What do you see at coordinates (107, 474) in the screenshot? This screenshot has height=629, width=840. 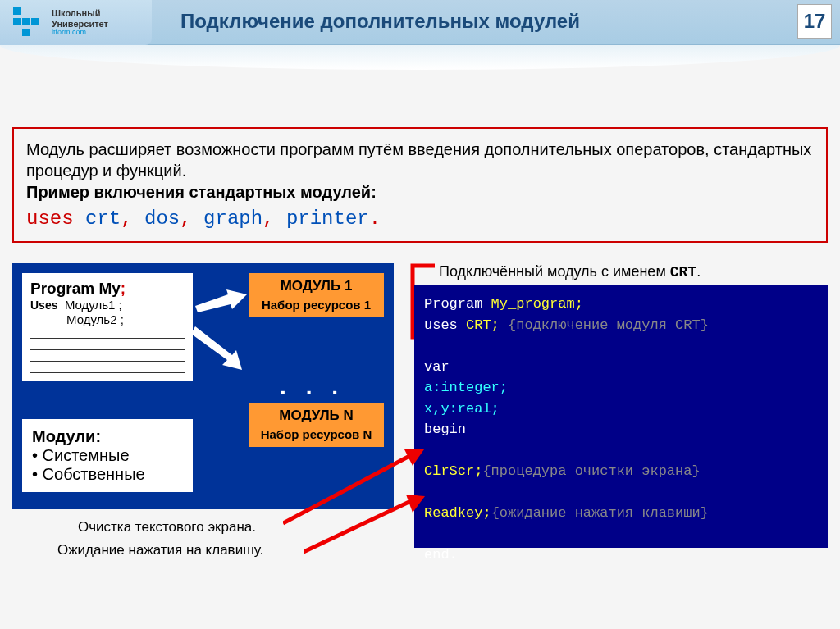 I see `type-own: • Собственные` at bounding box center [107, 474].